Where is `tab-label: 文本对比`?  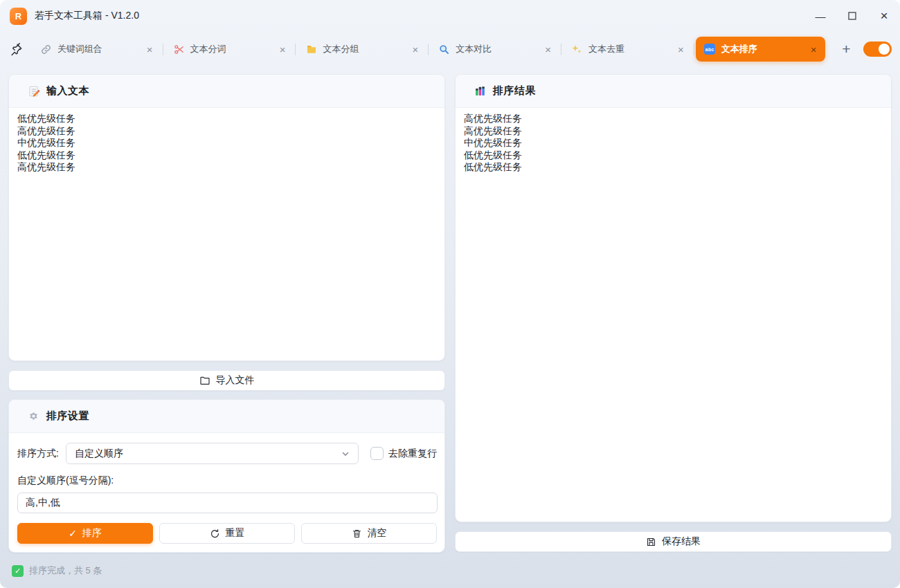 tab-label: 文本对比 is located at coordinates (500, 49).